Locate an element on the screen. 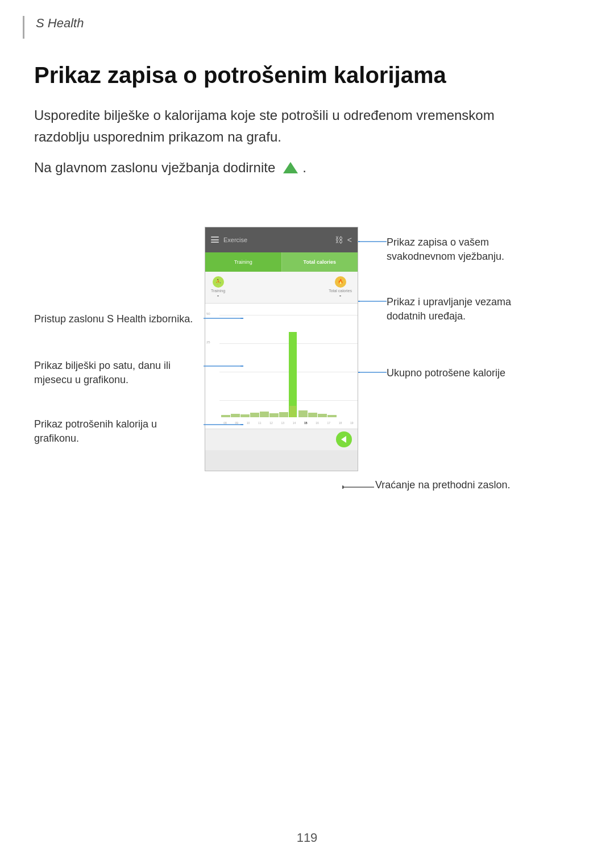 The height and width of the screenshot is (868, 614). tab-total-calories: Total calories is located at coordinates (320, 262).